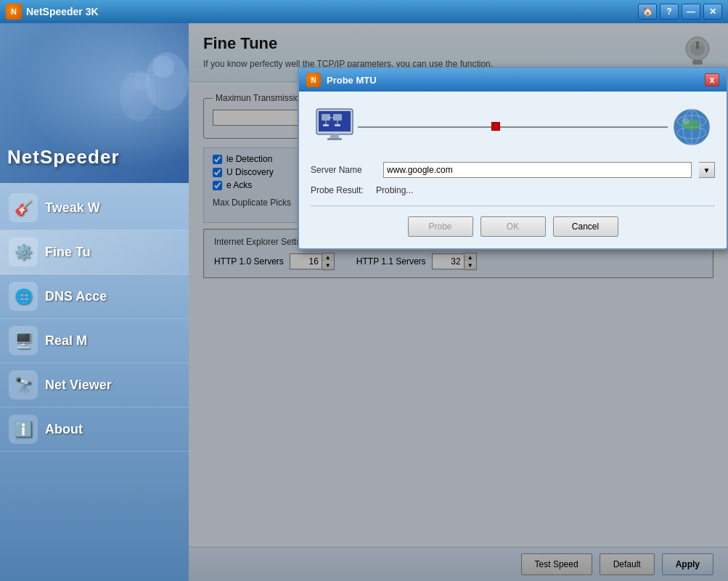 The width and height of the screenshot is (728, 581). Describe the element at coordinates (23, 341) in the screenshot. I see `realmon-icon: 🖥️` at that location.